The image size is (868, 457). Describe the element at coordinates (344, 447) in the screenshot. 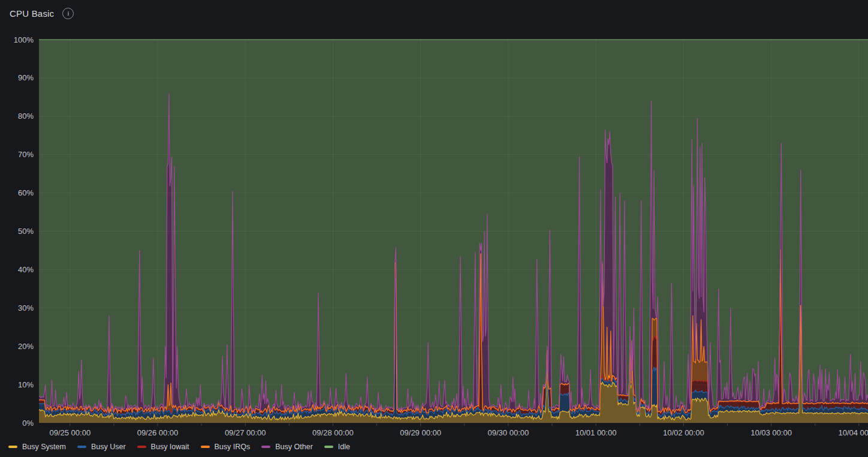

I see `legend-label: Idle` at that location.